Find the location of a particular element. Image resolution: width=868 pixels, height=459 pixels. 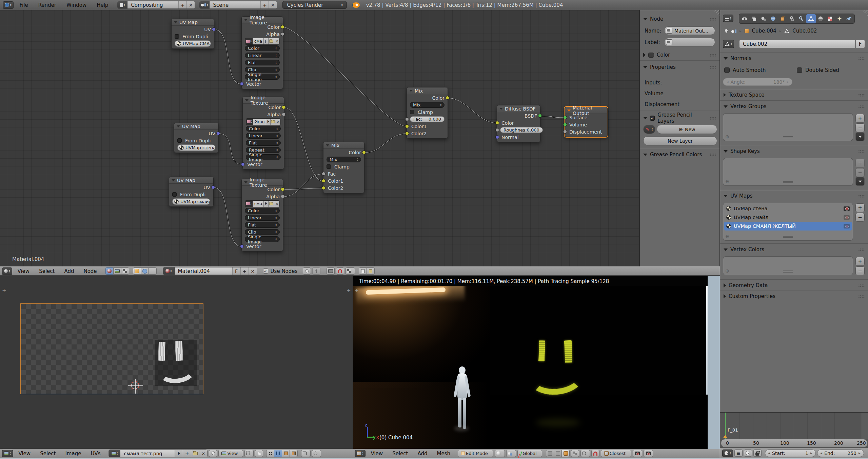

transform-orientation-select: Global▴▾ is located at coordinates (530, 454).